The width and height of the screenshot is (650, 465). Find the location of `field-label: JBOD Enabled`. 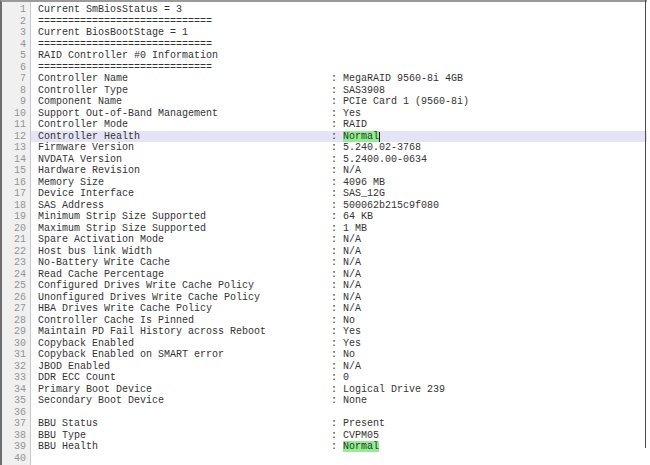

field-label: JBOD Enabled is located at coordinates (184, 367).